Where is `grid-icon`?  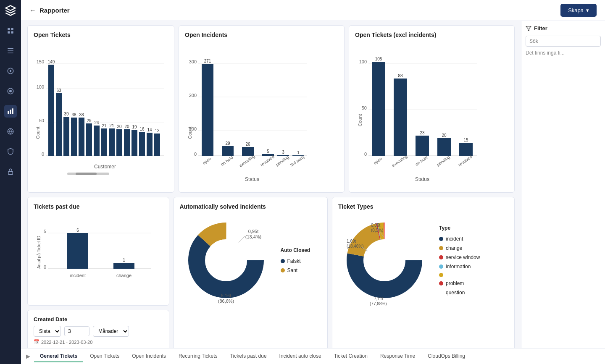
grid-icon is located at coordinates (11, 31).